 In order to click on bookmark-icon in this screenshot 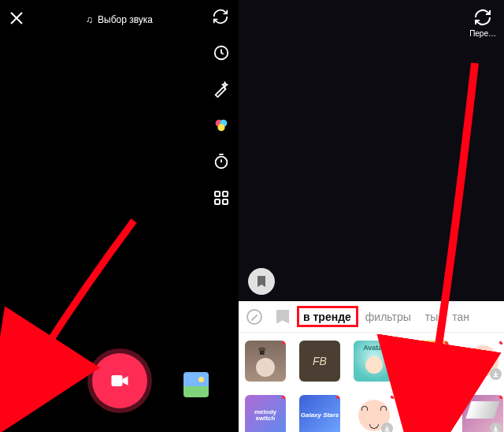, I will do `click(261, 281)`.